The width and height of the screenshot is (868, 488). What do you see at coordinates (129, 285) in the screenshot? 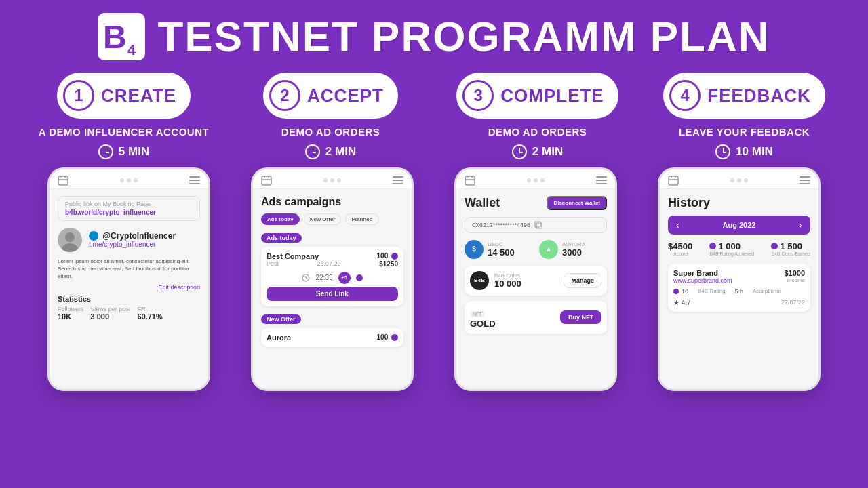
I see `phone-1-content: Public link on My Booking Page b4b.world…` at bounding box center [129, 285].